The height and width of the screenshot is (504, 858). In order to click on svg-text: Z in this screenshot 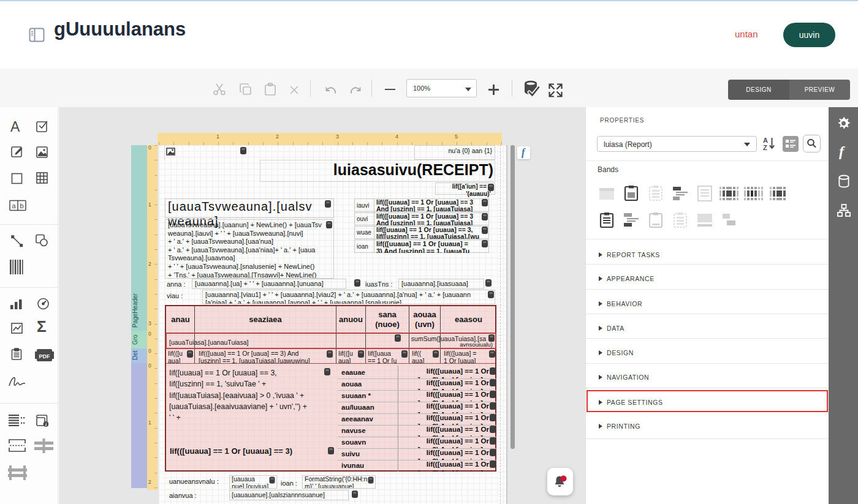, I will do `click(765, 148)`.